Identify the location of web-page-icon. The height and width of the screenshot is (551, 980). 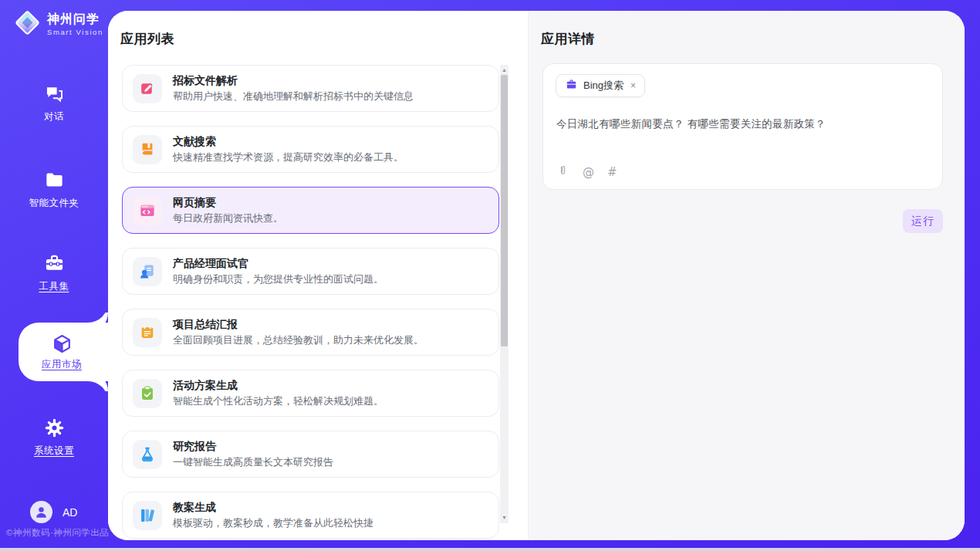
(147, 211).